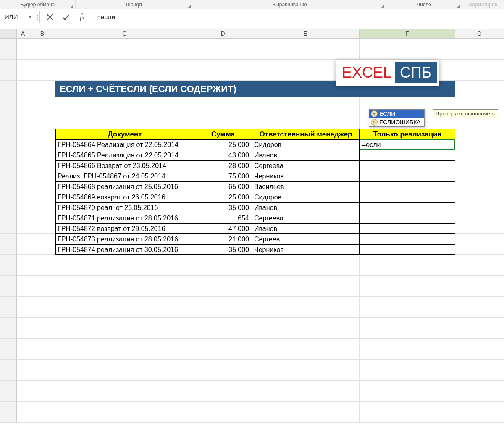 Image resolution: width=504 pixels, height=425 pixels. What do you see at coordinates (125, 249) in the screenshot?
I see `cell-document: ГРН-054874 реализация от 30.05.2016` at bounding box center [125, 249].